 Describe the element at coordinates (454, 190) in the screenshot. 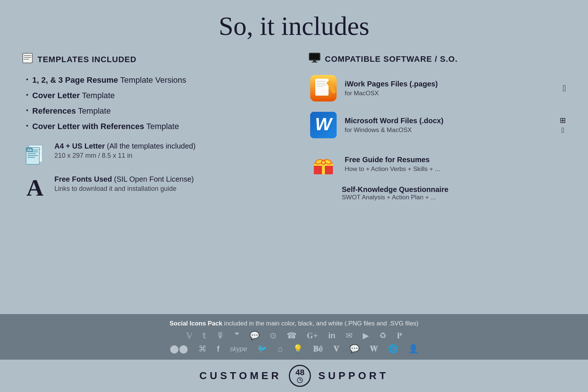

I see `questionnaire-title: Self-Knowledge Questionnaire` at that location.